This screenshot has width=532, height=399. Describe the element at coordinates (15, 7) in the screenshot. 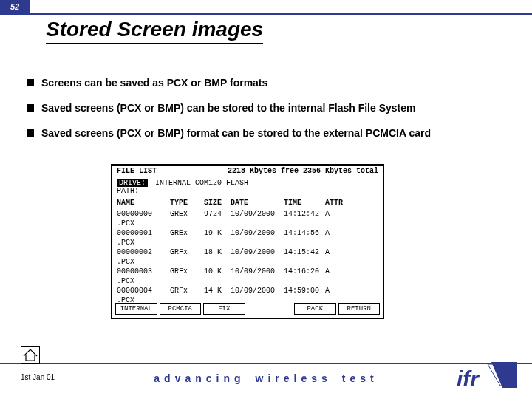

I see `page-number: 52` at that location.